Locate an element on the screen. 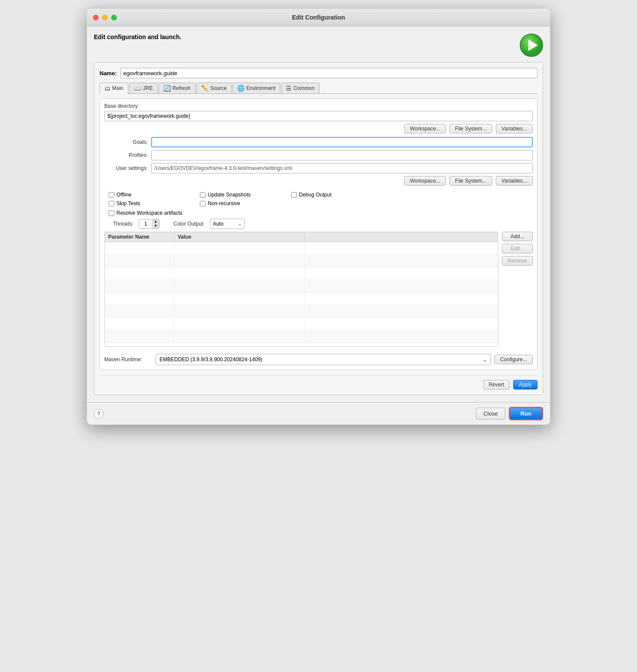 Image resolution: width=637 pixels, height=672 pixels. threads-label: Threads: is located at coordinates (123, 224).